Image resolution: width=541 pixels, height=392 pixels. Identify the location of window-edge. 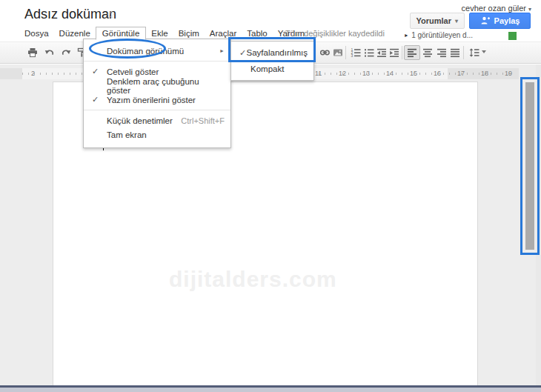
(538, 225).